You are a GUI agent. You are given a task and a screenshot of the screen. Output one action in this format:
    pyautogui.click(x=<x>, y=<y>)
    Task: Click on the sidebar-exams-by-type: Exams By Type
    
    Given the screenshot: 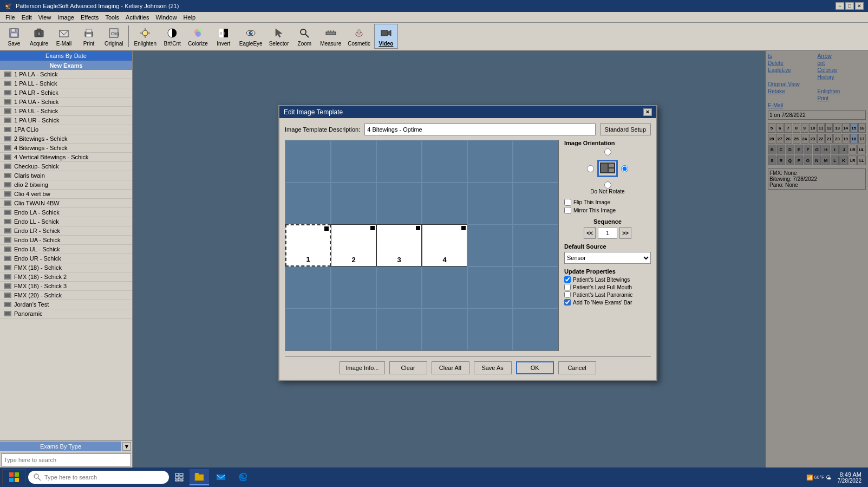 What is the action you would take?
    pyautogui.click(x=61, y=446)
    